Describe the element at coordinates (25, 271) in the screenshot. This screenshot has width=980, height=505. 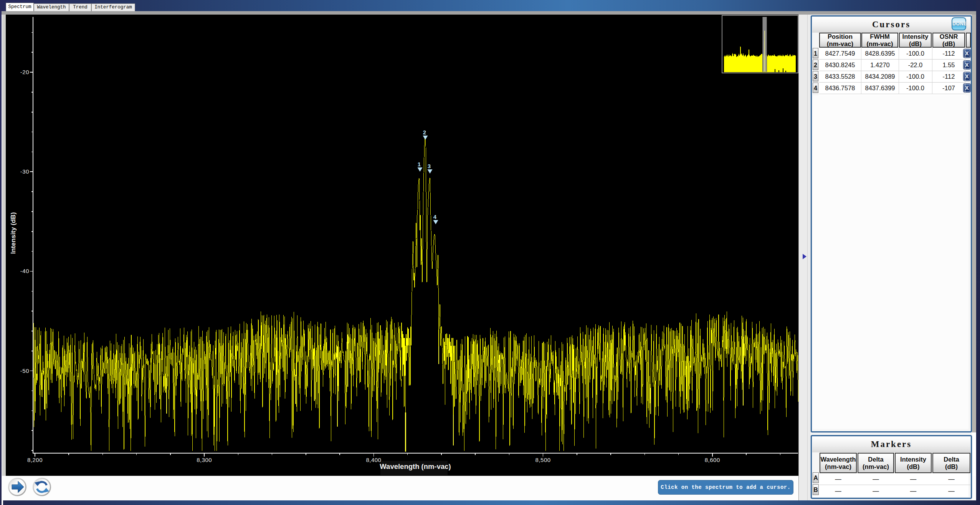
I see `svg-text: -40` at that location.